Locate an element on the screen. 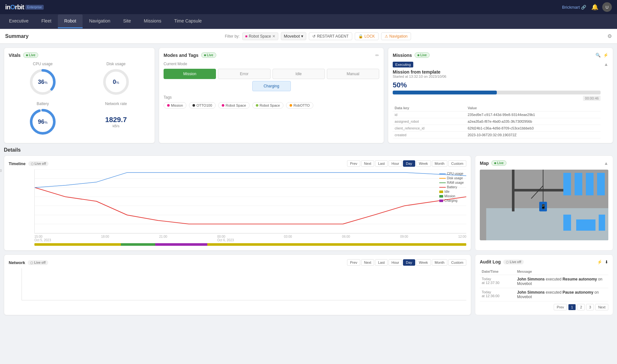 Image resolution: width=617 pixels, height=364 pixels. net-period-month: Month is located at coordinates (440, 262).